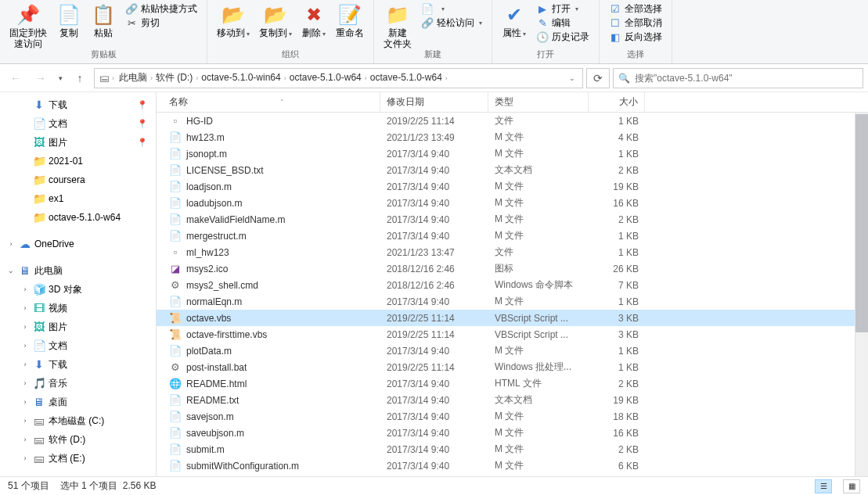  Describe the element at coordinates (350, 20) in the screenshot. I see `rename: 📝重命名` at that location.